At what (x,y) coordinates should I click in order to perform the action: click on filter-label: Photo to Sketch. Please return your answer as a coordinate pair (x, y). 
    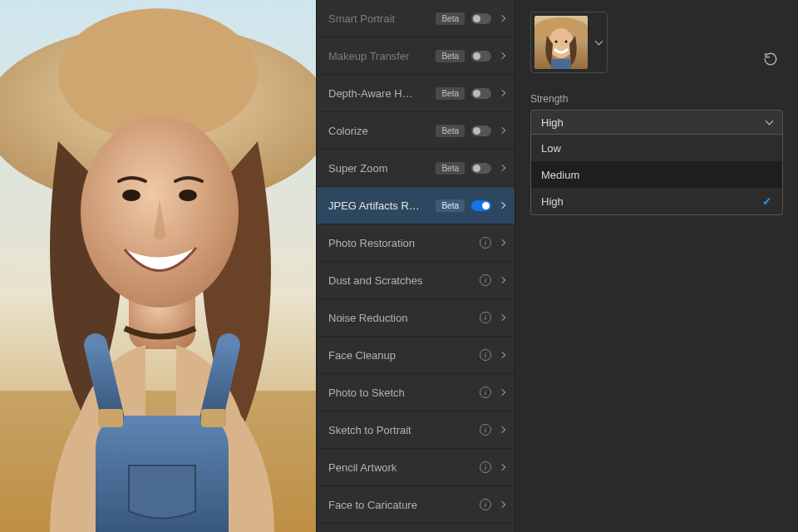
    Looking at the image, I should click on (404, 392).